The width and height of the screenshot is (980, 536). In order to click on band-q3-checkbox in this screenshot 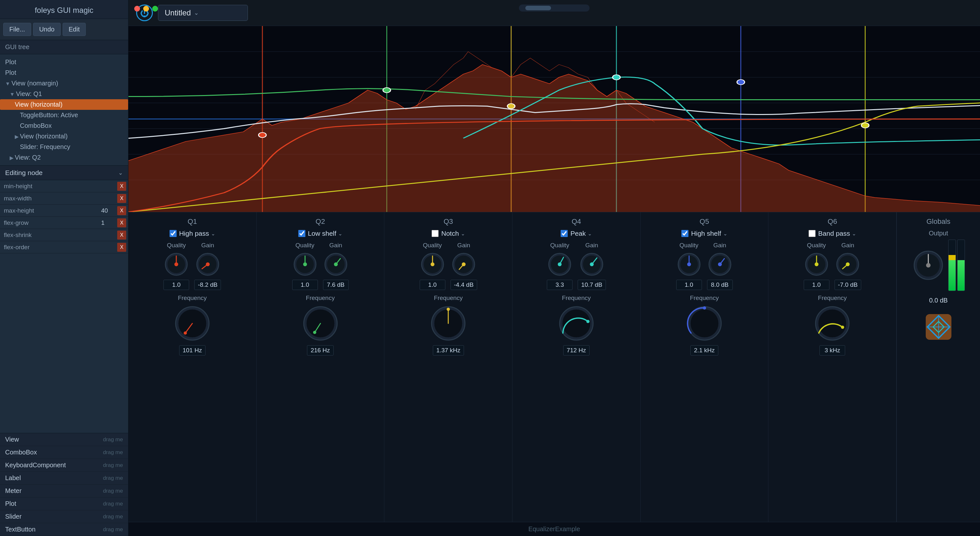, I will do `click(435, 234)`.